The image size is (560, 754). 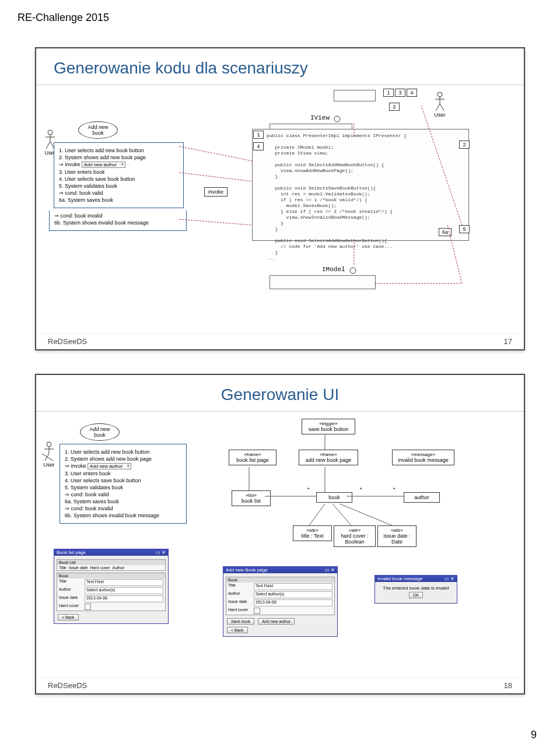 What do you see at coordinates (334, 497) in the screenshot?
I see `uml-book: book` at bounding box center [334, 497].